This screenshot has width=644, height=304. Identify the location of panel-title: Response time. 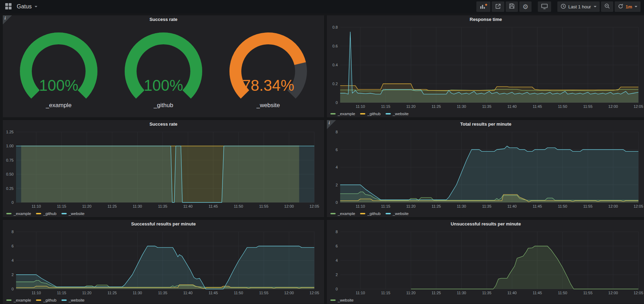
(485, 20).